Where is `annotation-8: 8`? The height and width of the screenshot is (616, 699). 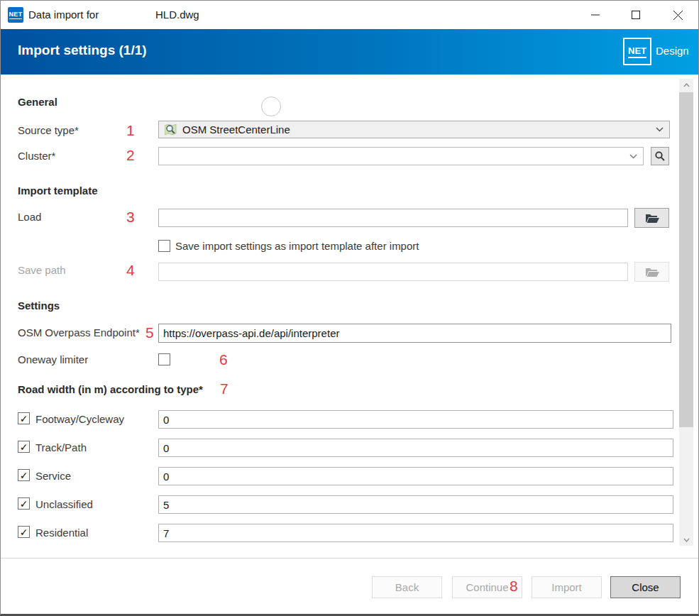 annotation-8: 8 is located at coordinates (514, 586).